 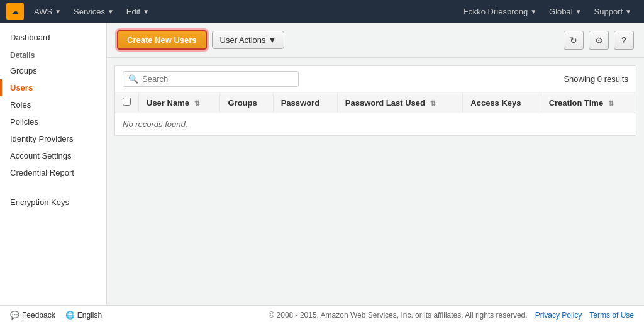 I want to click on language-selector: 🌐 English, so click(x=84, y=315).